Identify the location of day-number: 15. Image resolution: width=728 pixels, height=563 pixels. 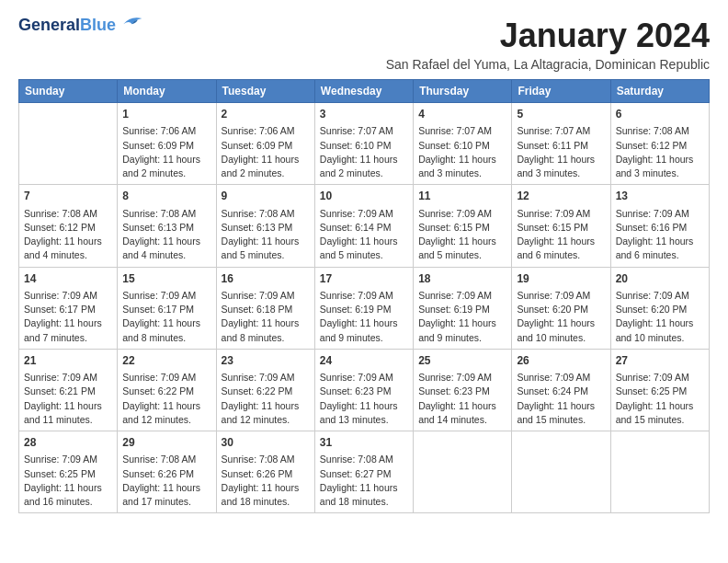
(166, 280).